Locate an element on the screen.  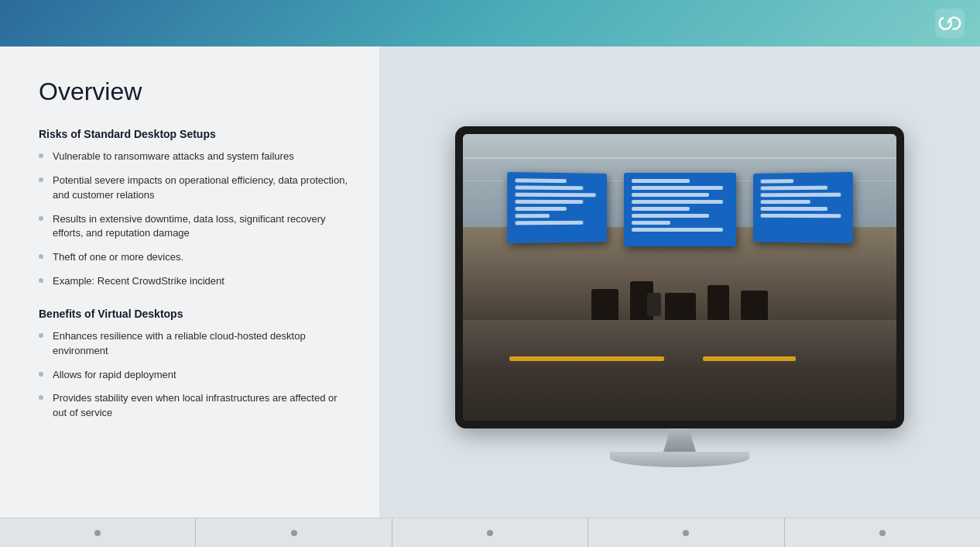
bsod-screen-left is located at coordinates (557, 208).